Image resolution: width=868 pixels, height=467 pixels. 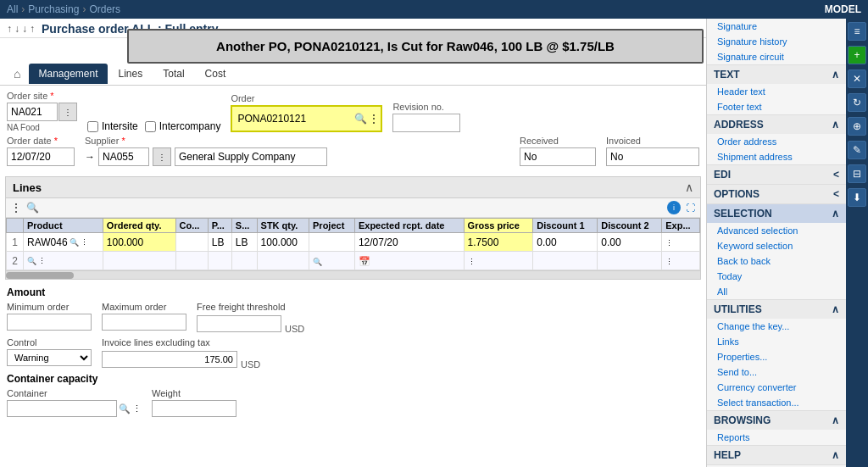 I want to click on change-key-link: Change the key..., so click(x=776, y=326).